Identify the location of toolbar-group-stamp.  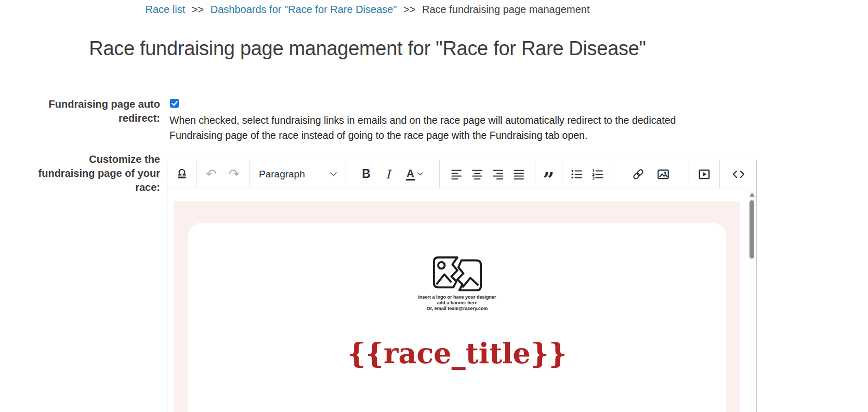
(182, 174).